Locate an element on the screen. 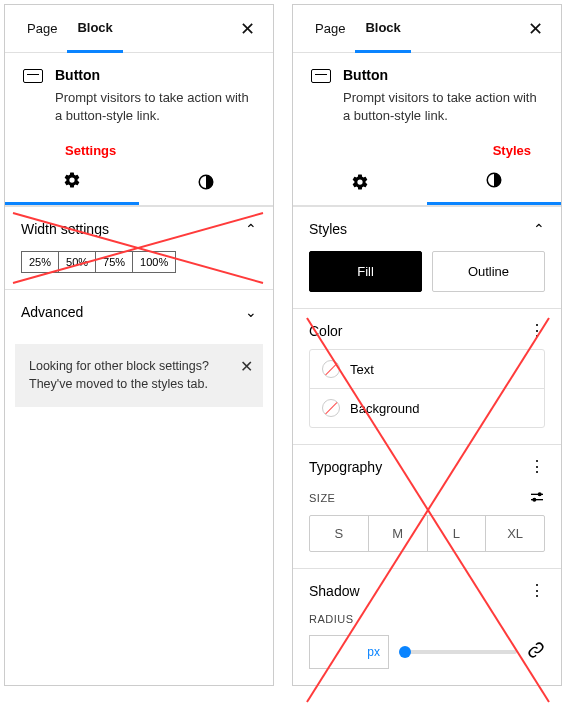 The height and width of the screenshot is (724, 579). radius-input: px is located at coordinates (349, 652).